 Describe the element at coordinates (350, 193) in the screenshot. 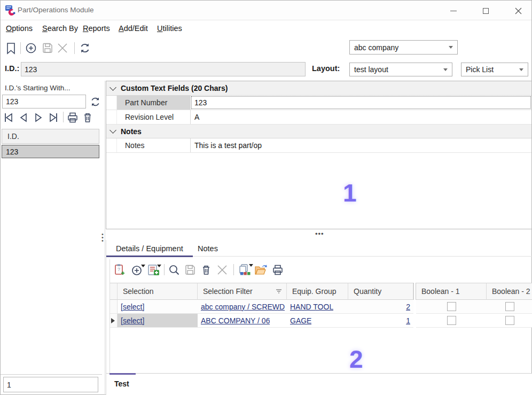

I see `panel-1-watermark: 1` at that location.